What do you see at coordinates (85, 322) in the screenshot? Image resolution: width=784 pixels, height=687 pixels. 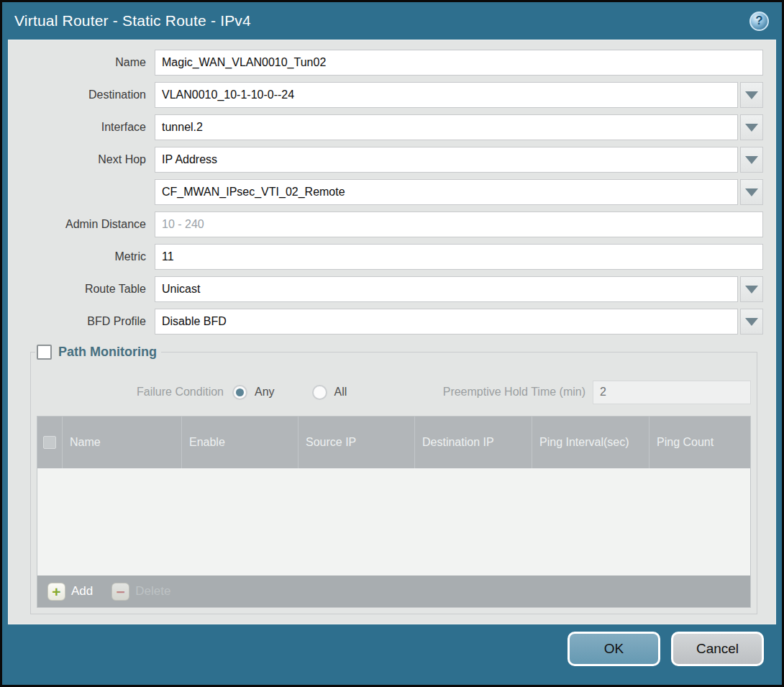 I see `bfd-profile-label: BFD Profile` at bounding box center [85, 322].